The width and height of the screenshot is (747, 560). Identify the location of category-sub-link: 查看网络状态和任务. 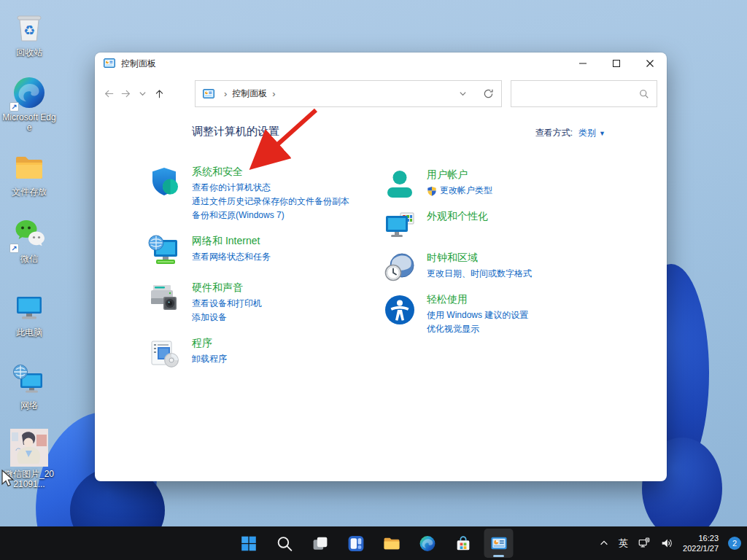
(231, 257).